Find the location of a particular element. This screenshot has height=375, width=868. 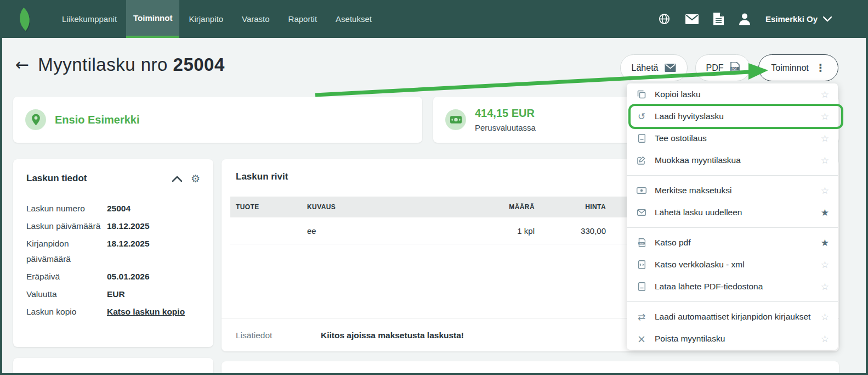

info-label: Eräpäivä is located at coordinates (67, 277).